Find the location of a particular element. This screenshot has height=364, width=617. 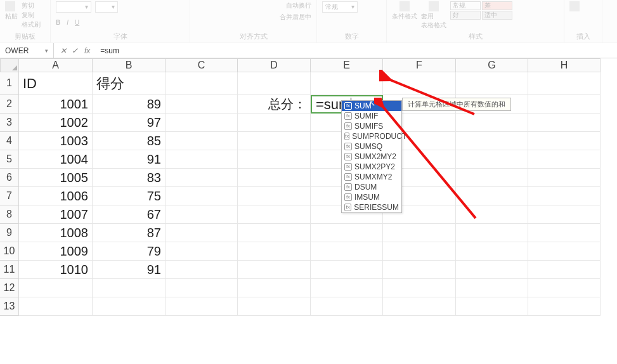

autocomplete-item-sumx2py2: fxSUMX2PY2 is located at coordinates (372, 167).